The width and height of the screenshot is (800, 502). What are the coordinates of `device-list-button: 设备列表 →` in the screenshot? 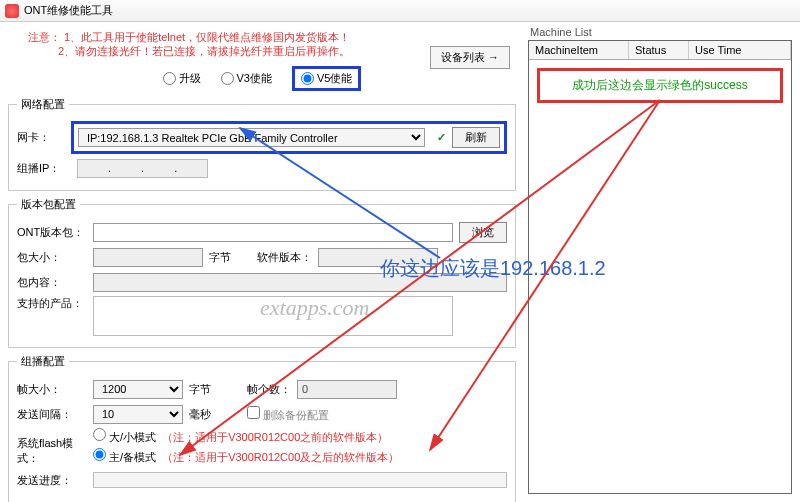 It's located at (470, 58).